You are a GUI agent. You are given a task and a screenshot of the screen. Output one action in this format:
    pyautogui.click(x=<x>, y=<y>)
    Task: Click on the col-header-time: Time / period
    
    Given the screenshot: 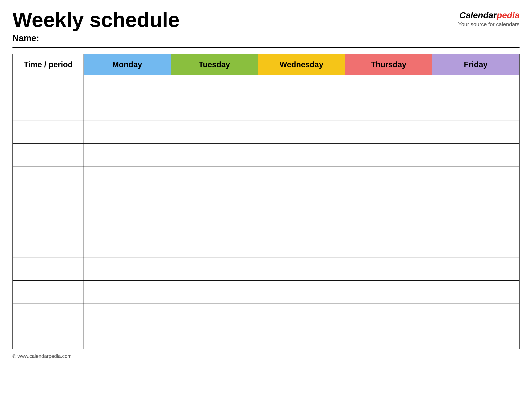 What is the action you would take?
    pyautogui.click(x=48, y=64)
    